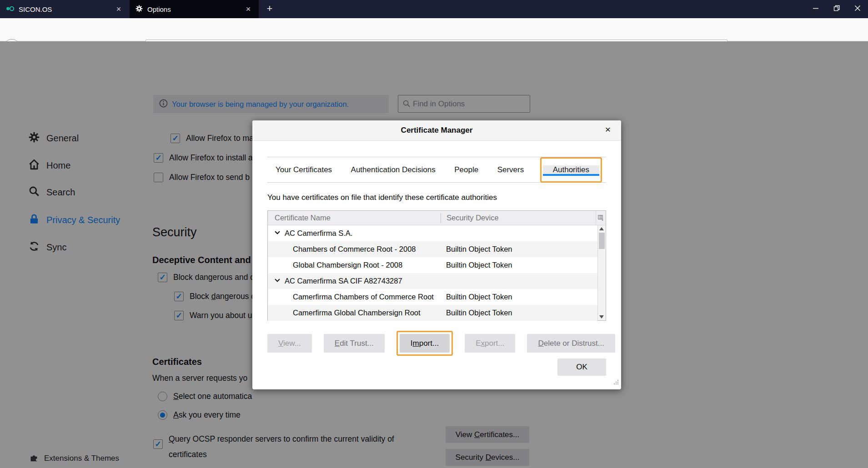 This screenshot has height=468, width=868. I want to click on certificate-tabs: Your Certificates Authentication Decisio…, so click(437, 170).